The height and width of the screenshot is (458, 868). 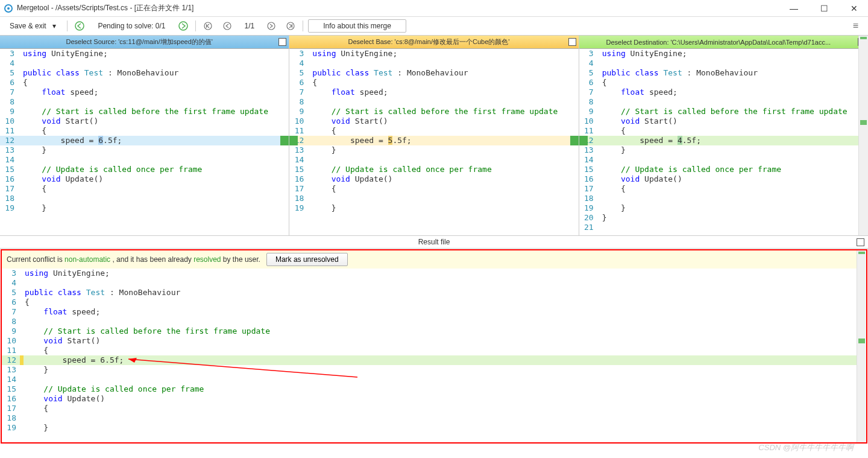 What do you see at coordinates (271, 26) in the screenshot?
I see `next-icon` at bounding box center [271, 26].